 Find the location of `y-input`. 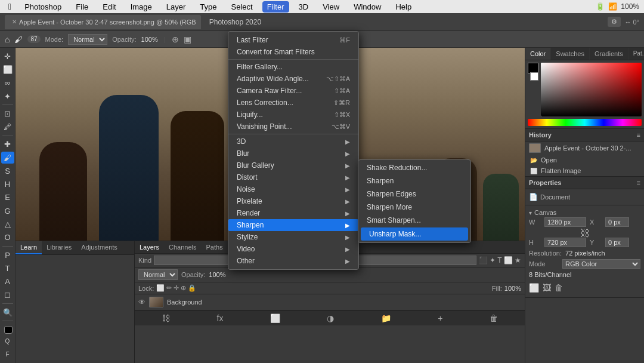

y-input is located at coordinates (617, 242).